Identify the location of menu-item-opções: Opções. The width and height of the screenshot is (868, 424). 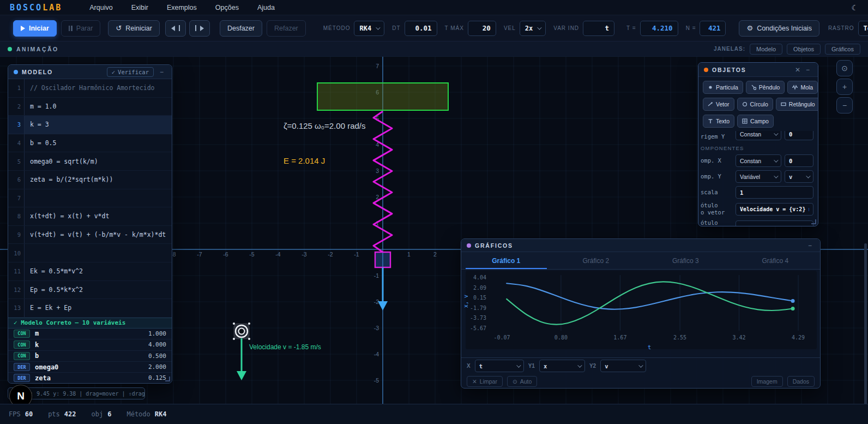
(227, 8).